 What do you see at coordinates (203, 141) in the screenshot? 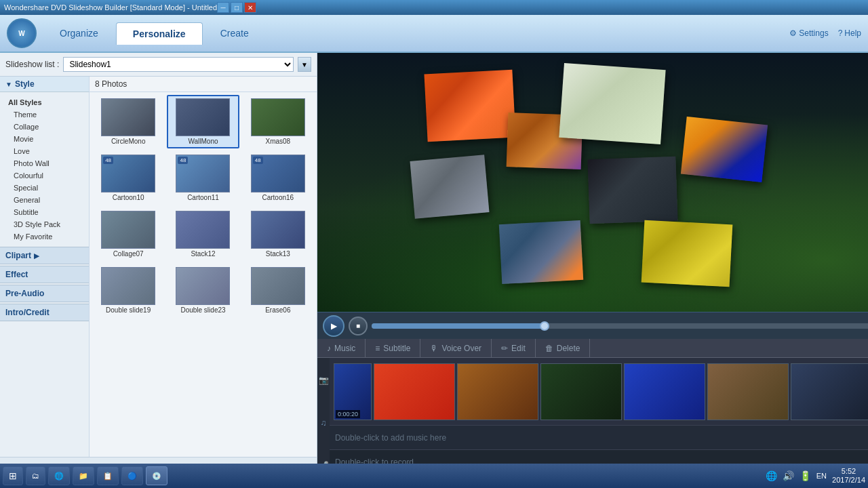
I see `thumb-label-wallmono: WallMono` at bounding box center [203, 141].